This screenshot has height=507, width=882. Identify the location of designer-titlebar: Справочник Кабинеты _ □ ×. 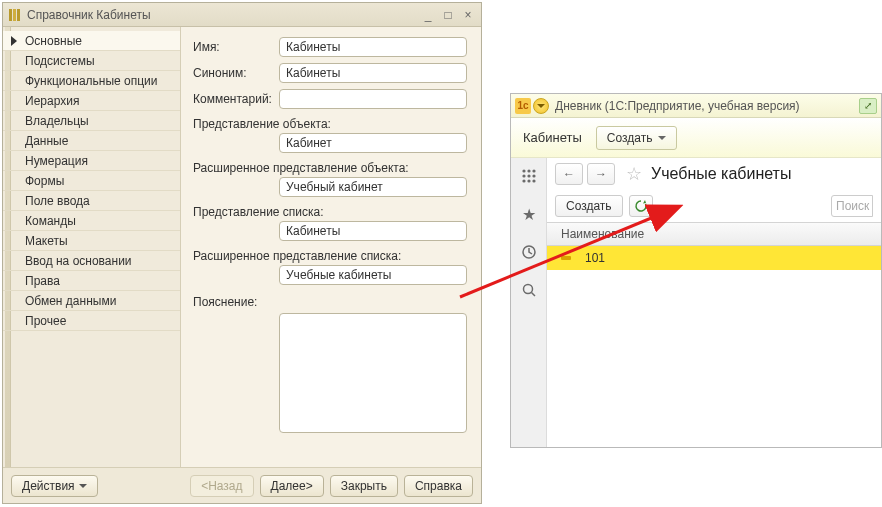
(242, 15).